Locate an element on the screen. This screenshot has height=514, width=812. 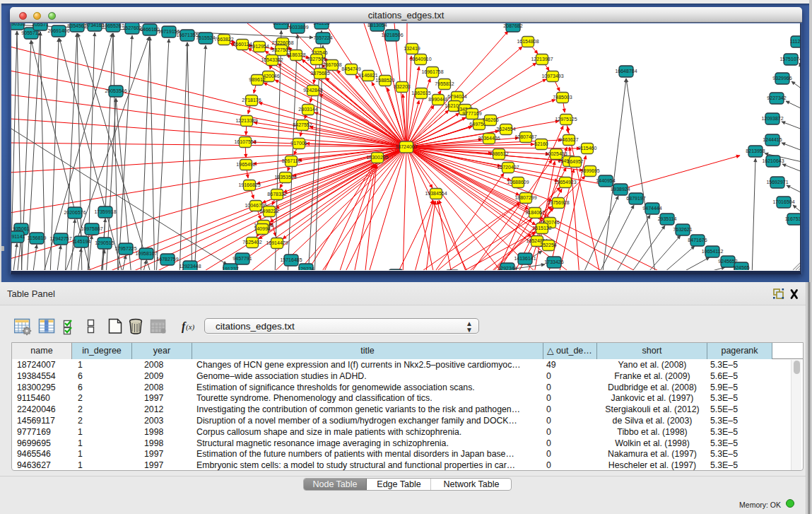
svg-text: 989612 is located at coordinates (257, 79).